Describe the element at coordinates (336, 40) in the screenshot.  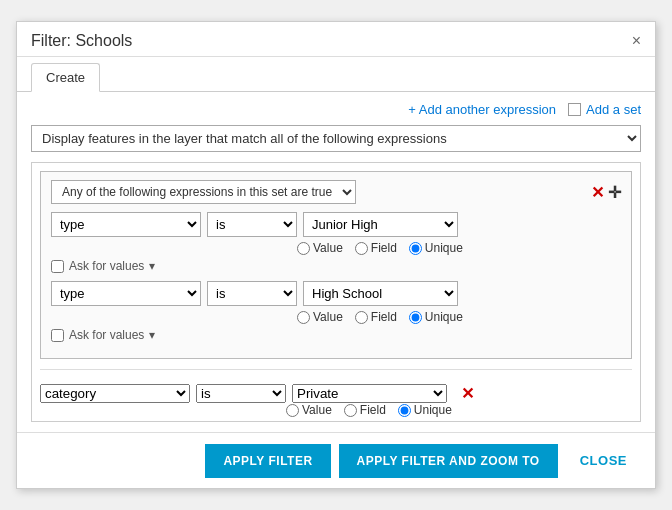
I see `dialog-header: Filter: Schools ×` at that location.